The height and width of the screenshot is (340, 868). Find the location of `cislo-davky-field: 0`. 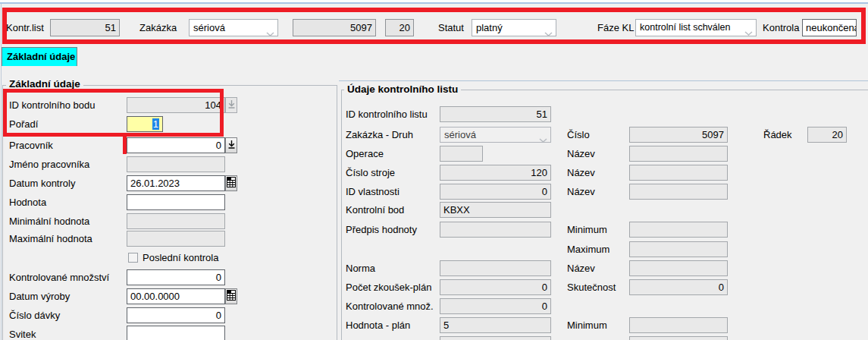

cislo-davky-field: 0 is located at coordinates (176, 316).